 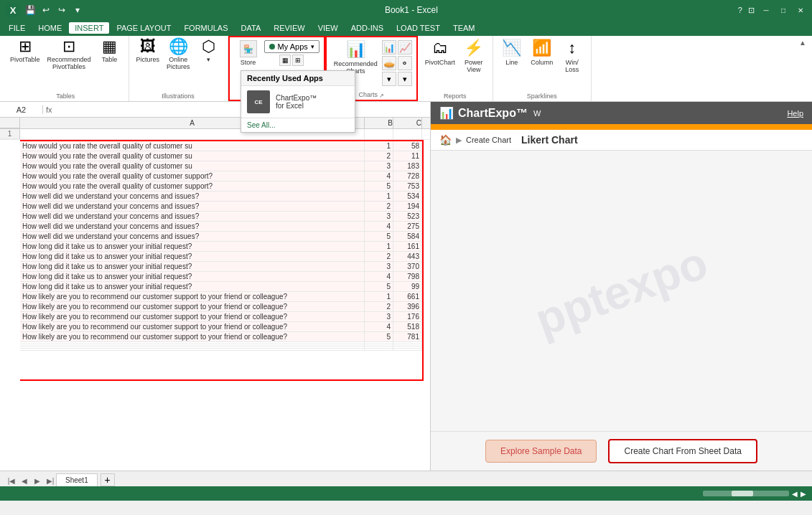 I want to click on close-btn: ✕, so click(x=801, y=10).